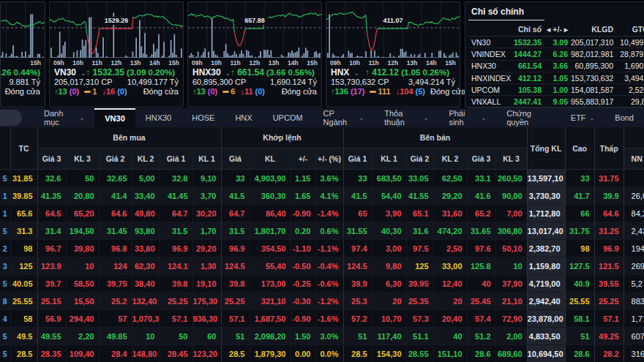  What do you see at coordinates (629, 78) in the screenshot?
I see `index-gtgd: 3,494.21` at bounding box center [629, 78].